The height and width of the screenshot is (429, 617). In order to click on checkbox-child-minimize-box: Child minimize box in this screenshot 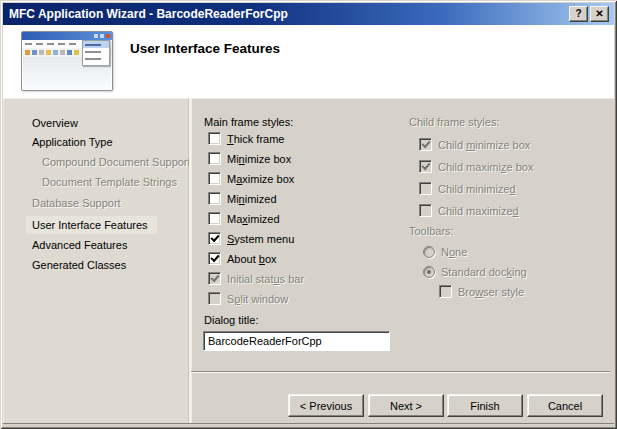, I will do `click(474, 144)`.